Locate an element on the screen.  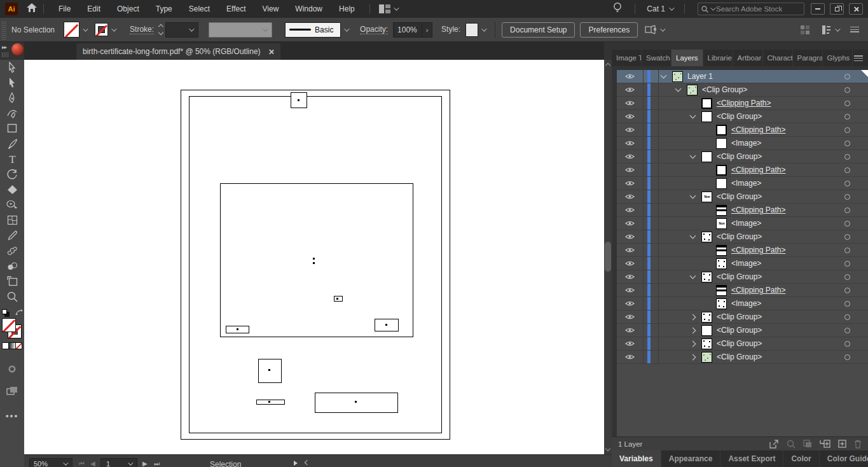
last-artboard-icon: ⏭ is located at coordinates (156, 463).